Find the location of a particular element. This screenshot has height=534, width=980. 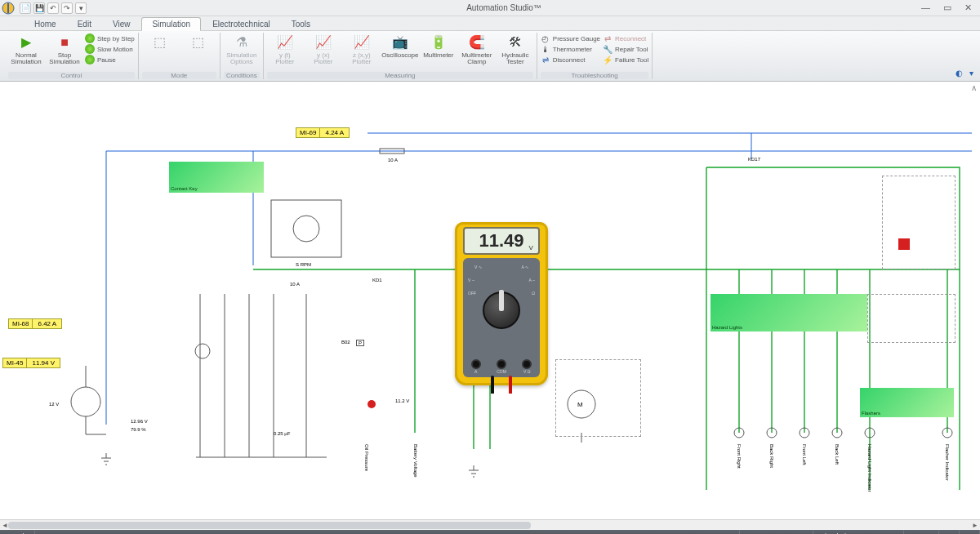

pressure-label: Pressure Gauge is located at coordinates (577, 39).